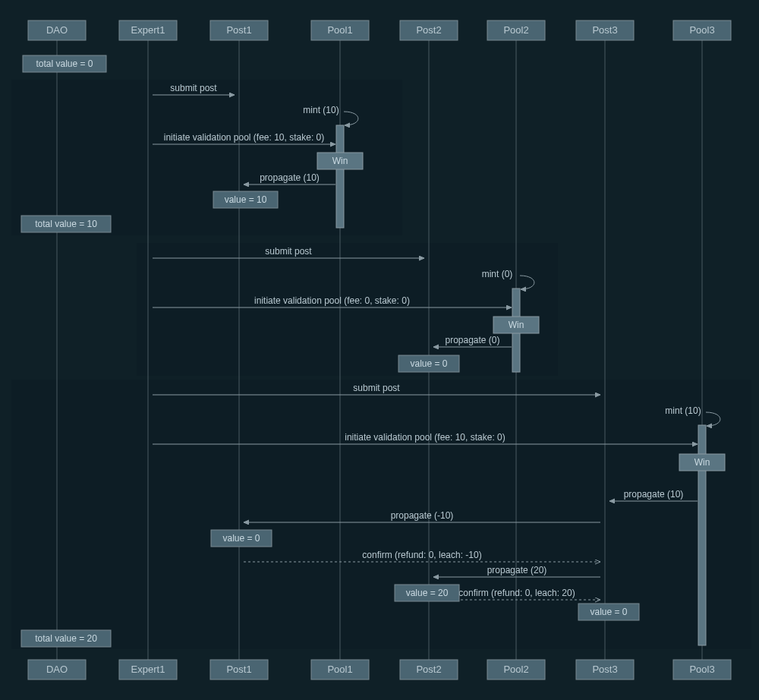 The height and width of the screenshot is (700, 759). What do you see at coordinates (701, 30) in the screenshot?
I see `actor-top-label-Pool3: Pool3` at bounding box center [701, 30].